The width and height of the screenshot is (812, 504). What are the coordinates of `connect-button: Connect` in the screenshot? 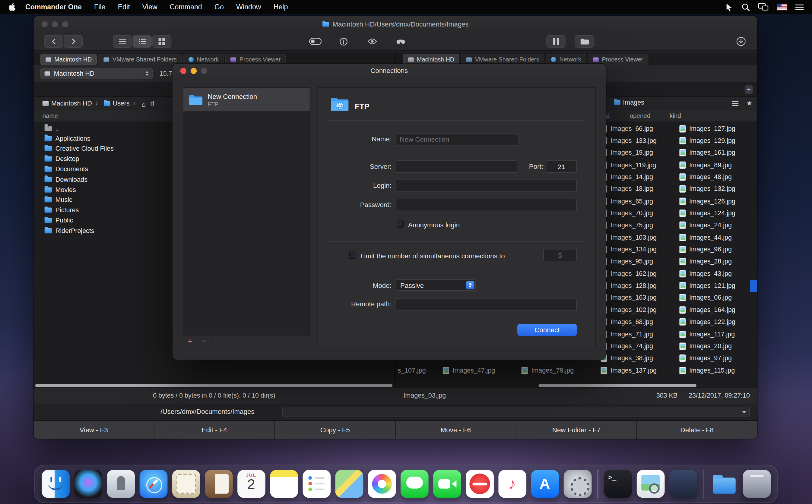 It's located at (547, 330).